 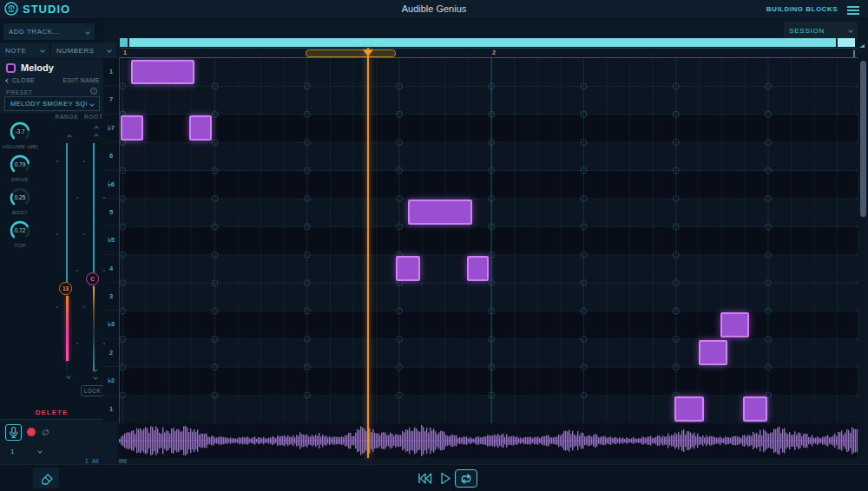 I want to click on eraser-button, so click(x=46, y=478).